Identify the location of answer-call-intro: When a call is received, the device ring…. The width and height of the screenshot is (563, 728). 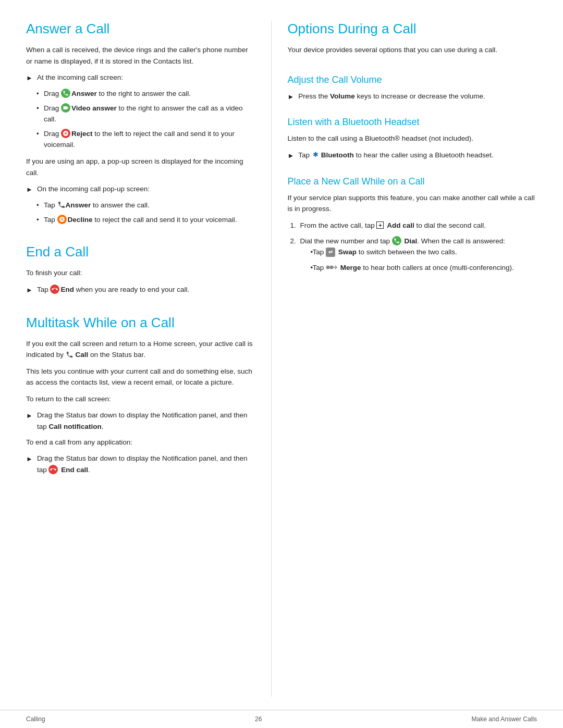
(141, 55).